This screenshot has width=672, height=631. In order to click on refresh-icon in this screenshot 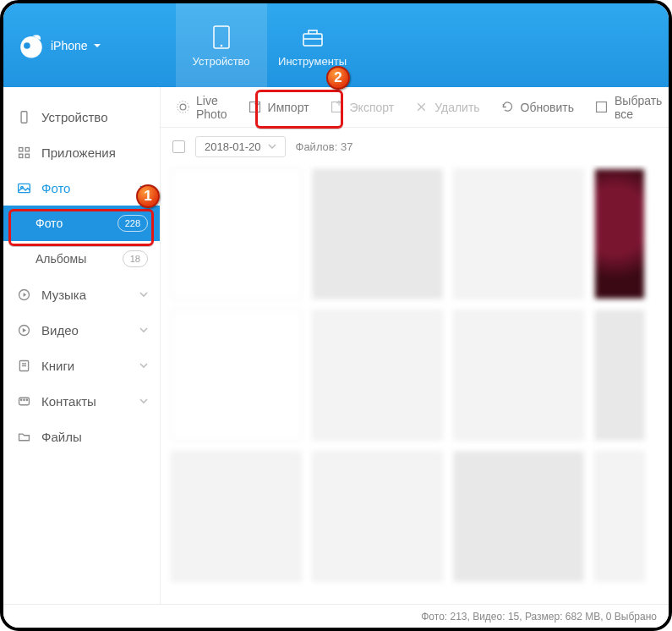, I will do `click(507, 107)`.